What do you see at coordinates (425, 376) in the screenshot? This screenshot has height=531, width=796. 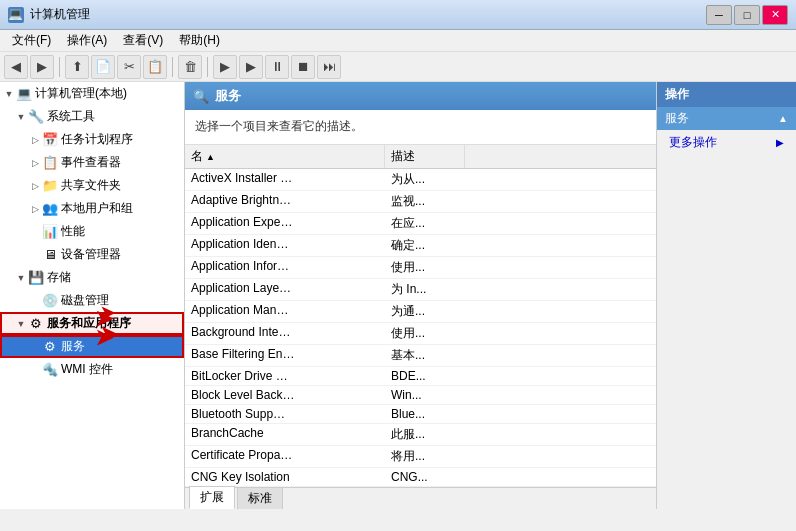 I see `service-desc: BDE...` at bounding box center [425, 376].